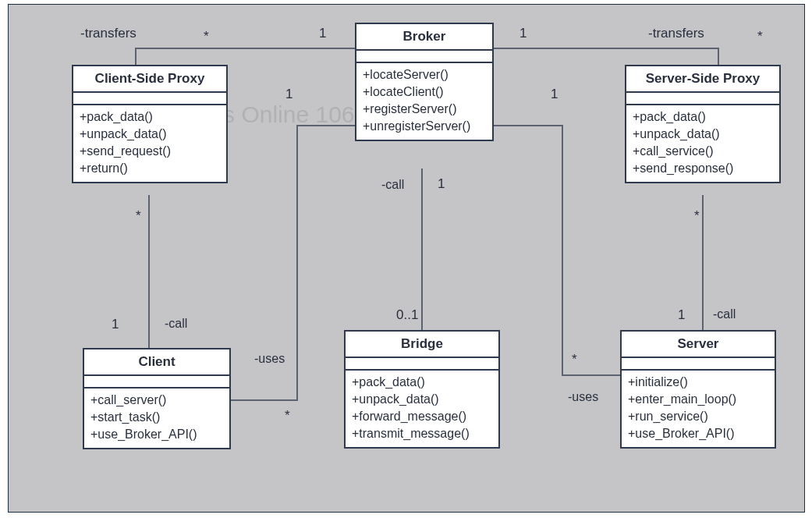  I want to click on class-server-title: Server, so click(698, 345).